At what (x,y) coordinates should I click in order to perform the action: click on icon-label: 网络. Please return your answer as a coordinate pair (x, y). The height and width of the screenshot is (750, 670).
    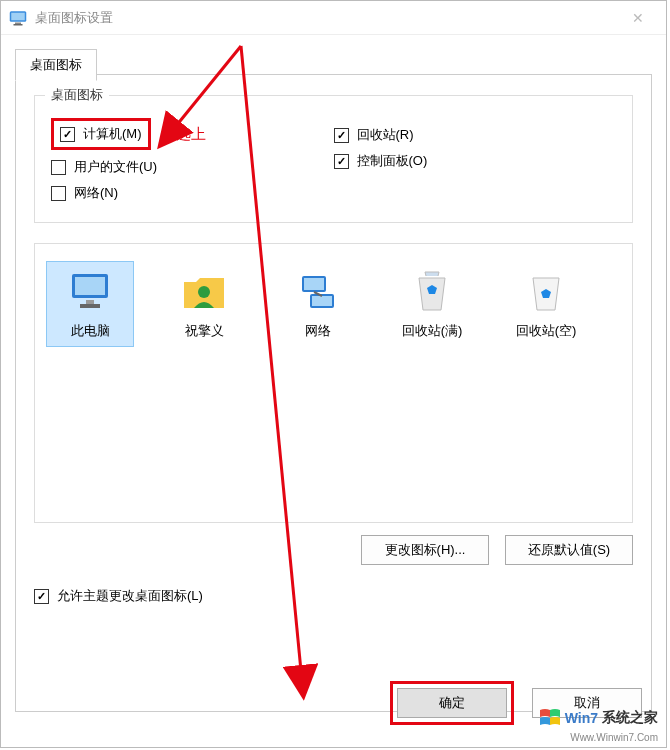
    Looking at the image, I should click on (318, 331).